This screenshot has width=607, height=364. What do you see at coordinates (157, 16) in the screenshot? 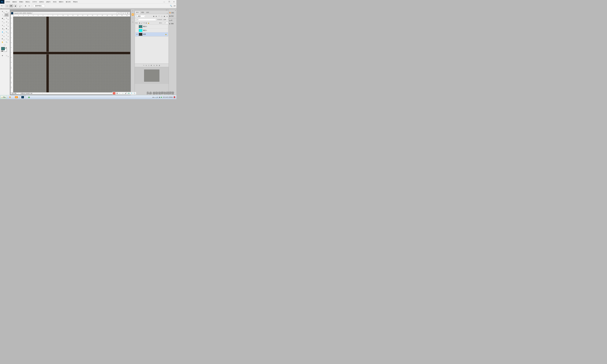
I see `filter-adjust-icon: ◐` at bounding box center [157, 16].